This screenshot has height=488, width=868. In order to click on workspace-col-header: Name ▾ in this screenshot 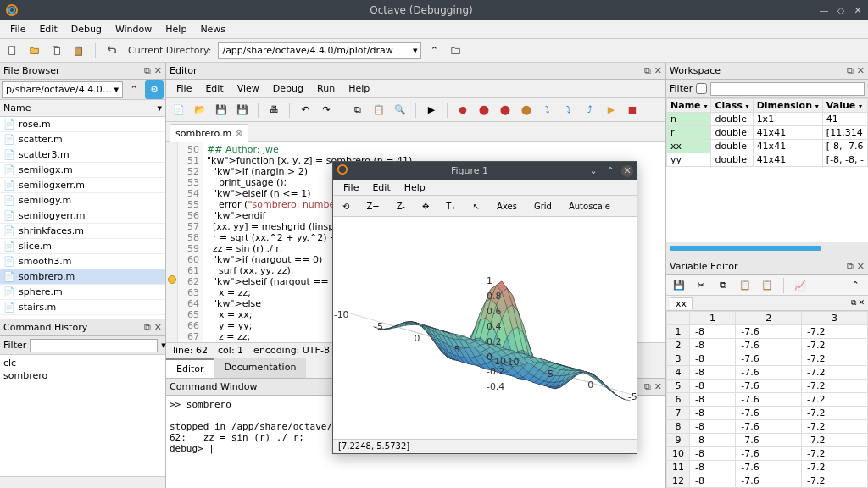, I will do `click(689, 106)`.